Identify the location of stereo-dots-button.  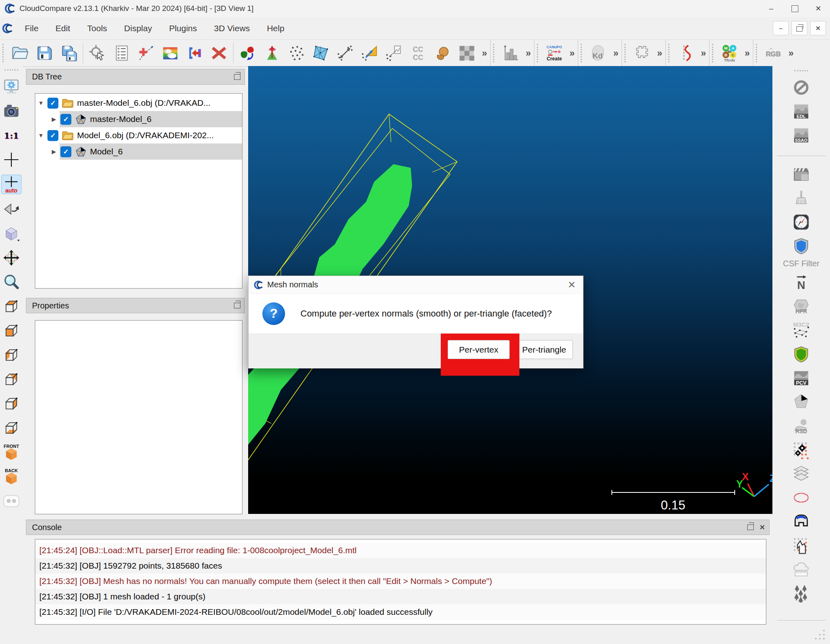
(11, 501).